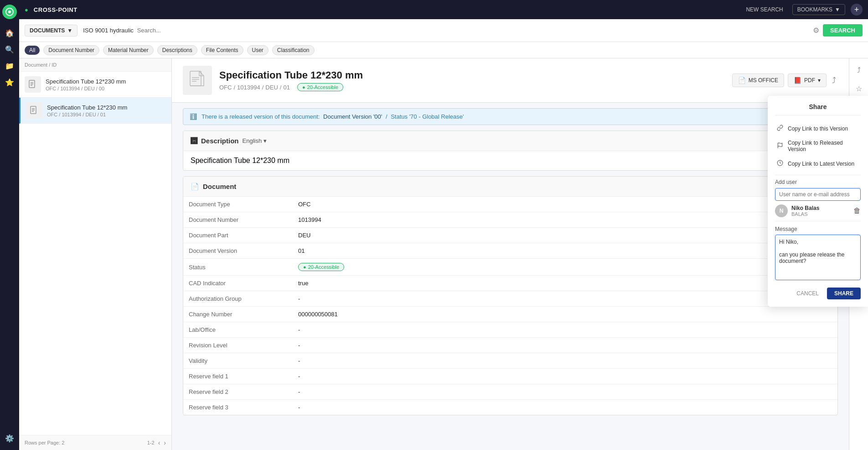  I want to click on result-item: Specification Tube 12*230 mm OFC / 10139…, so click(95, 85).